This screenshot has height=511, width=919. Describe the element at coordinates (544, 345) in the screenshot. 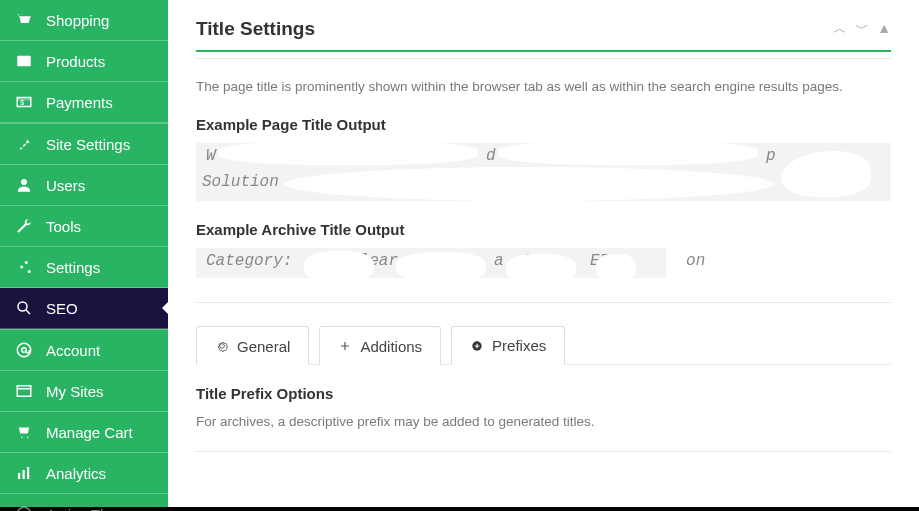

I see `tabs: General Additions Prefixes` at that location.